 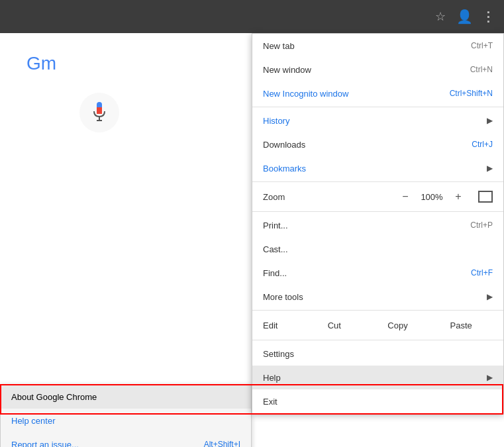 I want to click on paste-button: Paste, so click(x=461, y=326).